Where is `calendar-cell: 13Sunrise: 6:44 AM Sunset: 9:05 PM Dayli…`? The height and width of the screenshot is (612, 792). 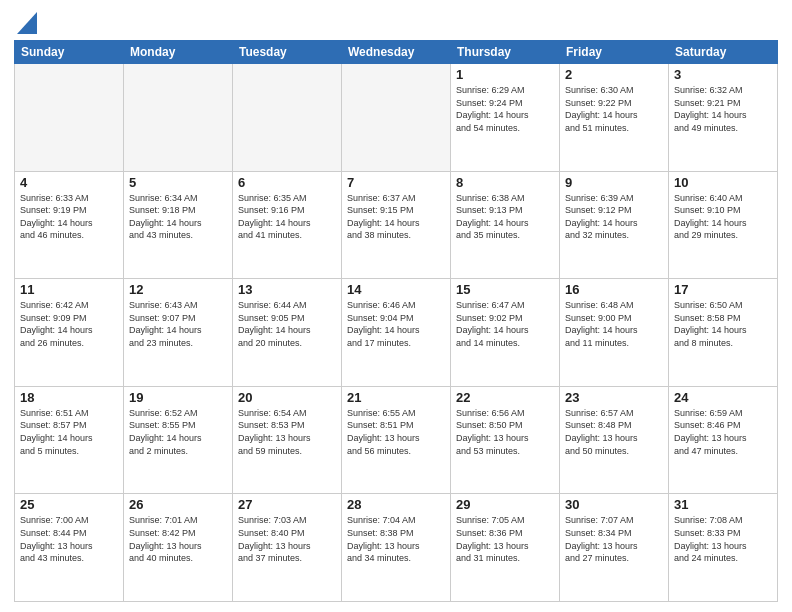
calendar-cell: 13Sunrise: 6:44 AM Sunset: 9:05 PM Dayli… is located at coordinates (288, 333).